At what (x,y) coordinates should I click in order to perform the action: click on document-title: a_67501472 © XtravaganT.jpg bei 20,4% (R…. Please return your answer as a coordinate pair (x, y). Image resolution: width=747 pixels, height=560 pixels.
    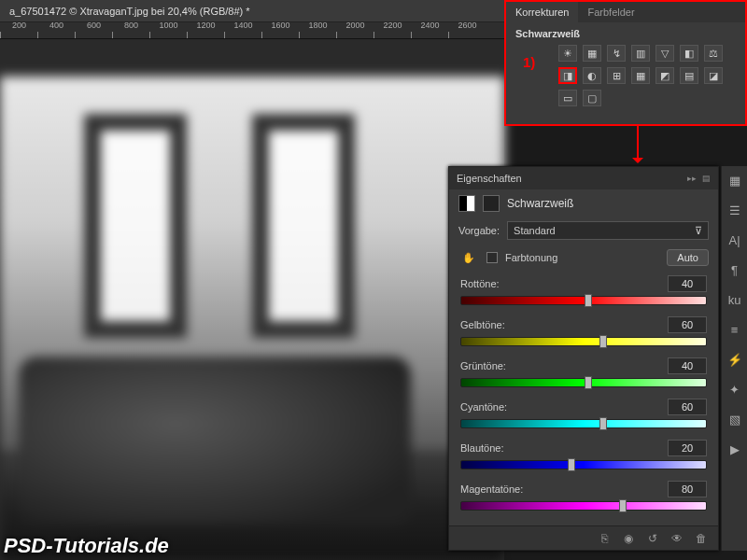
    Looking at the image, I should click on (130, 11).